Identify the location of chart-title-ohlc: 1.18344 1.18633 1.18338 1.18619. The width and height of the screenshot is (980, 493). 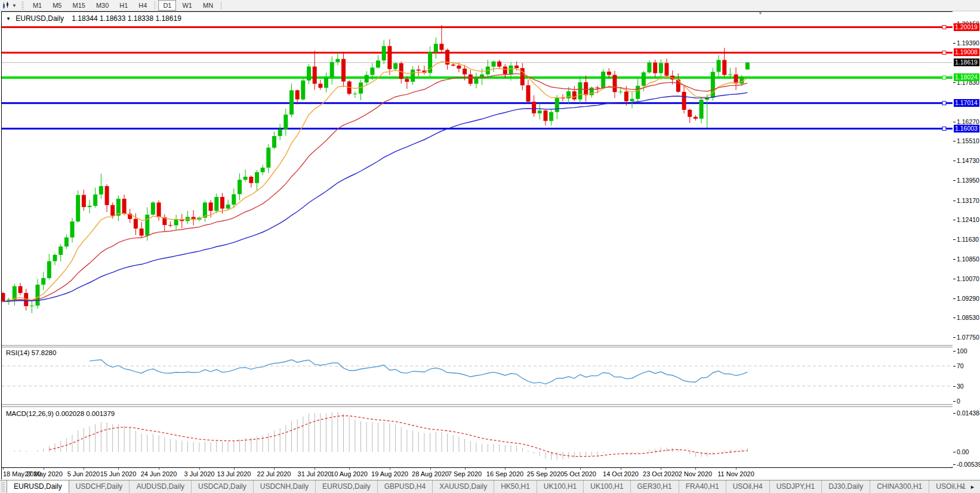
(127, 19).